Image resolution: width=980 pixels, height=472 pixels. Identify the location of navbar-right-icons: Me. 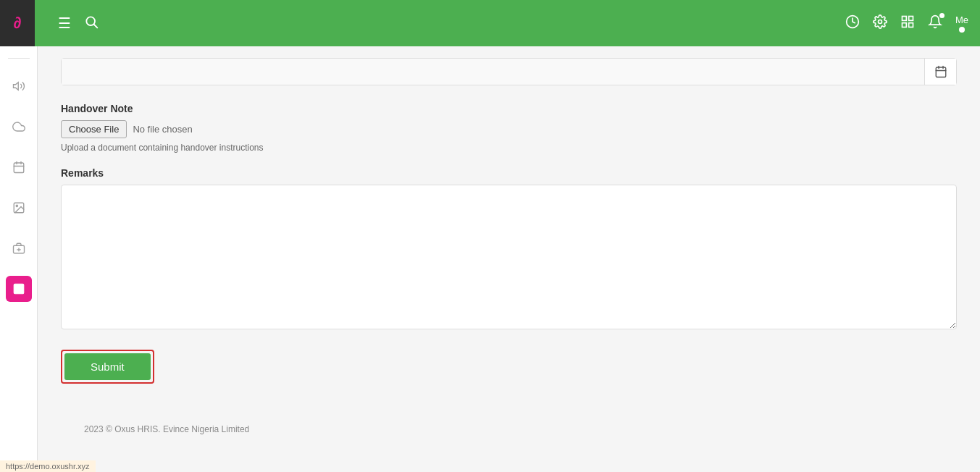
(907, 23).